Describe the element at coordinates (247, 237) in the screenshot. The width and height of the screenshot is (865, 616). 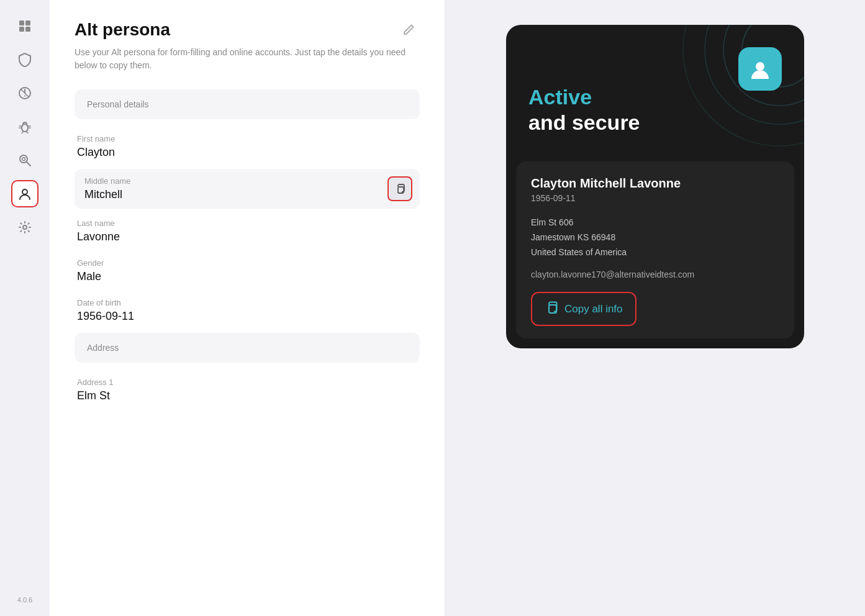
I see `value-last-name: Lavonne` at that location.